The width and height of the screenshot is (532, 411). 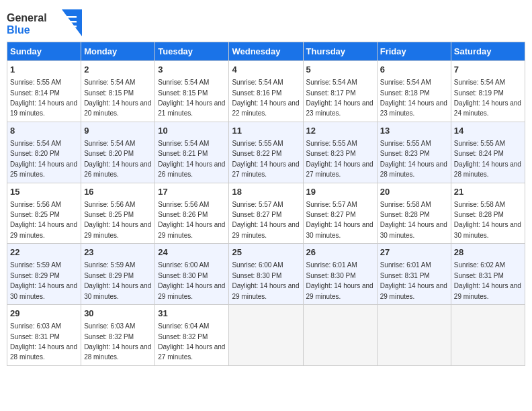 What do you see at coordinates (266, 152) in the screenshot?
I see `calendar-cell: 11Sunrise: 5:55 AMSunset: 8:22 PMDayligh…` at bounding box center [266, 152].